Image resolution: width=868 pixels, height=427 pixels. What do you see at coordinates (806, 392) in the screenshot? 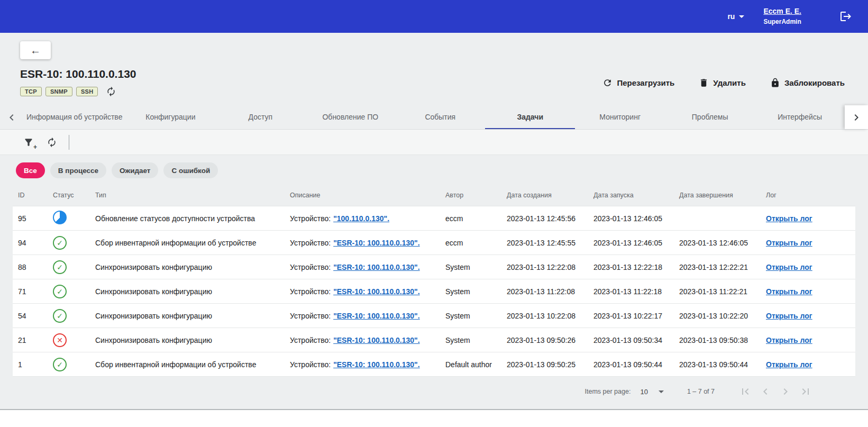
I see `last-page-button` at bounding box center [806, 392].